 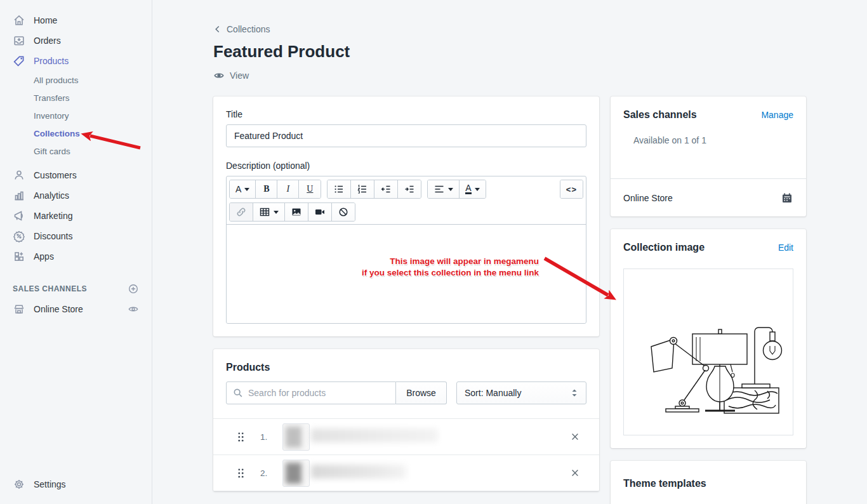 What do you see at coordinates (406, 368) in the screenshot?
I see `products-heading: Products` at bounding box center [406, 368].